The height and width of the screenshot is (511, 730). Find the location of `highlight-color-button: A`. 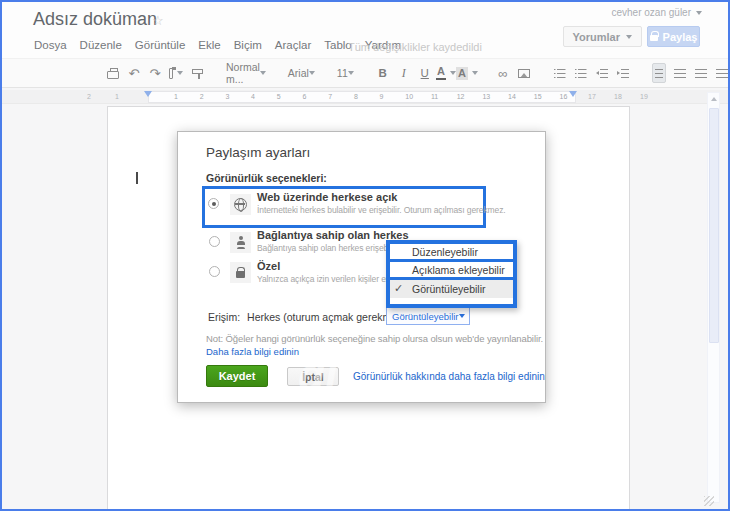

highlight-color-button: A is located at coordinates (467, 73).